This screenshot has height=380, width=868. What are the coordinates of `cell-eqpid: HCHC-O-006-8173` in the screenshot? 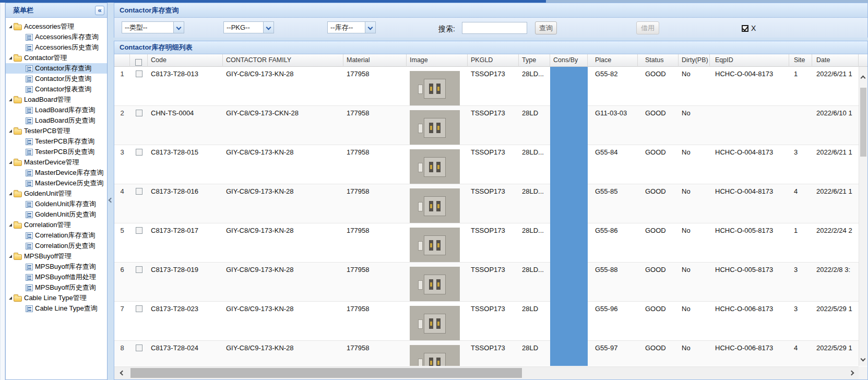 It's located at (750, 353).